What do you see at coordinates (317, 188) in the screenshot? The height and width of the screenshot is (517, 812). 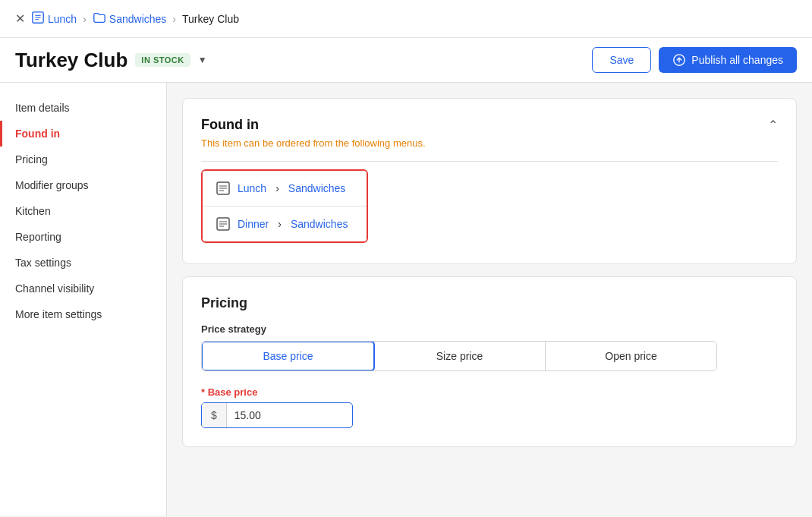 I see `lunch-category-name: Sandwiches` at bounding box center [317, 188].